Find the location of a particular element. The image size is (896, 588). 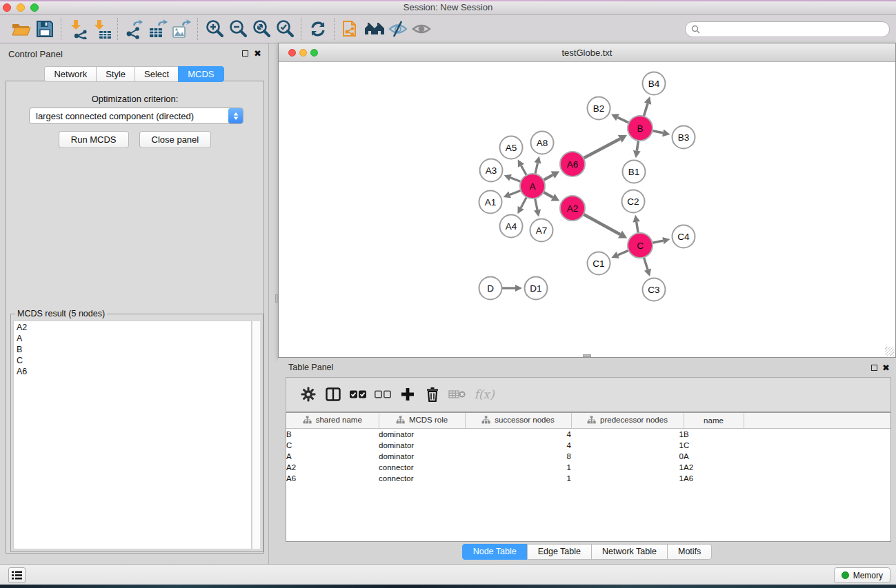

edge-A6-B is located at coordinates (601, 148).